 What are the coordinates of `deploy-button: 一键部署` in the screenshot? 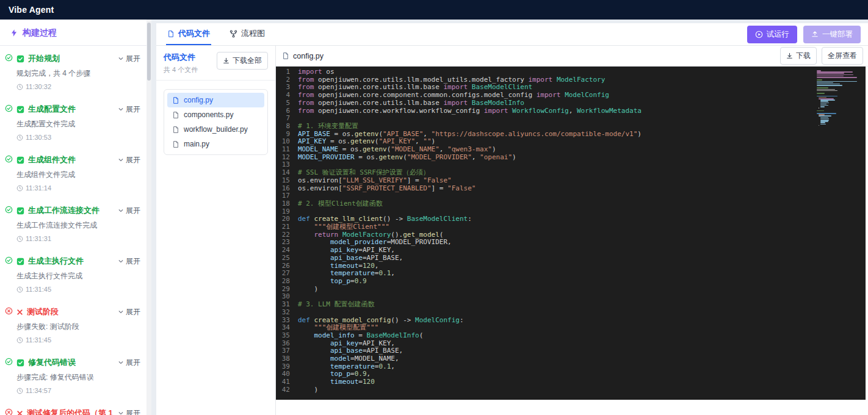 It's located at (832, 34).